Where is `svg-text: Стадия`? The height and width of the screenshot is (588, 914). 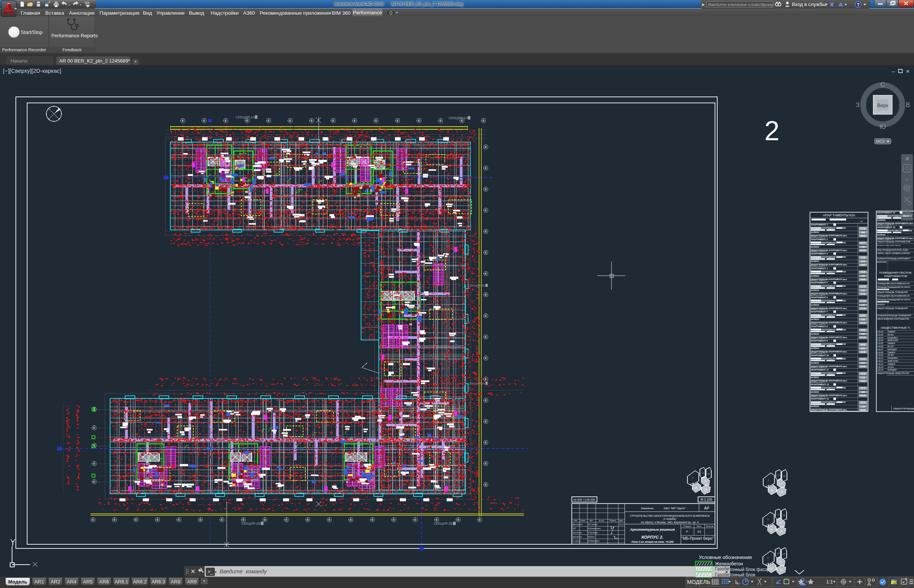 svg-text: Стадия is located at coordinates (687, 526).